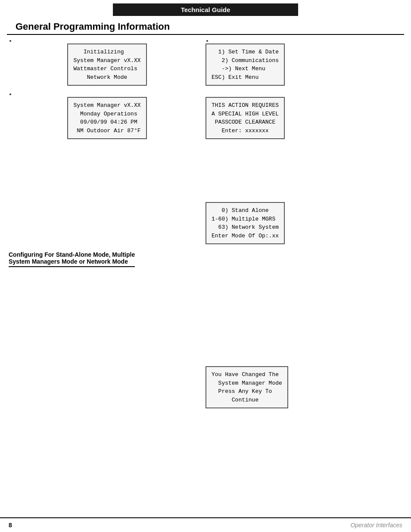 This screenshot has width=411, height=532. What do you see at coordinates (245, 118) in the screenshot?
I see `lcd-box-passcode: THIS ACTION REQUIRES A SPECIAL HIGH LEVE…` at bounding box center [245, 118].